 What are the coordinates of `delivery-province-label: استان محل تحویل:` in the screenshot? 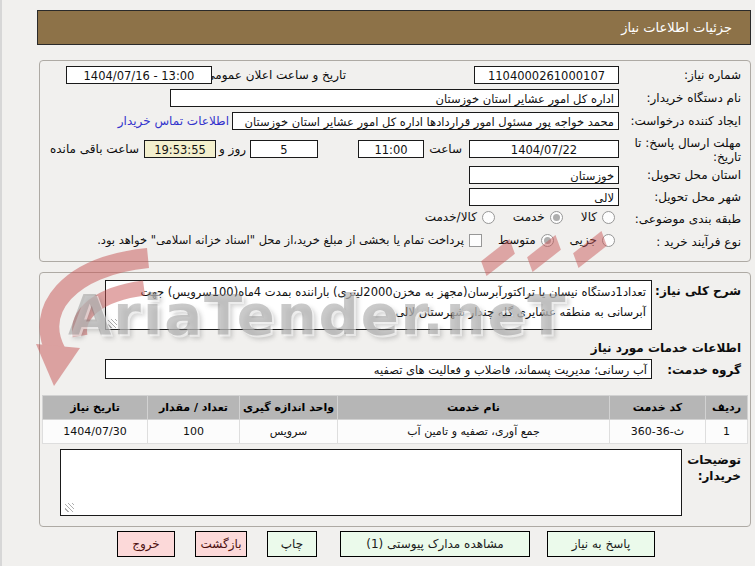 It's located at (694, 175).